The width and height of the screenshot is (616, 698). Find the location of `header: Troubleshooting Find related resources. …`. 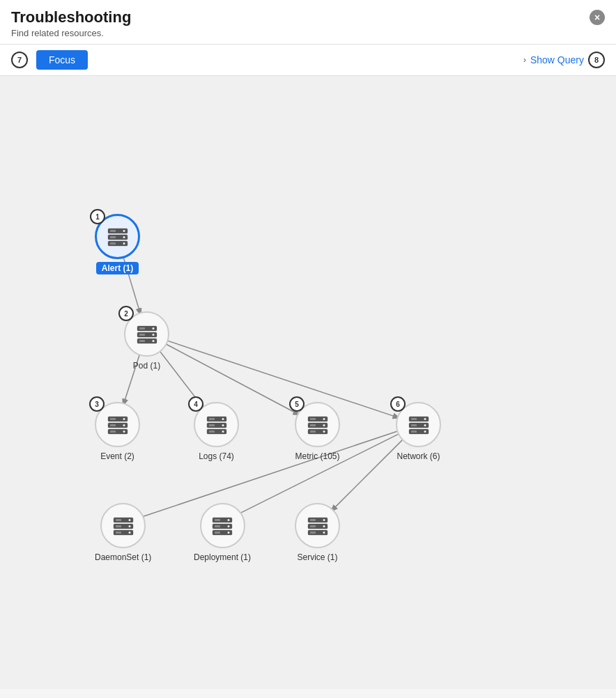

header: Troubleshooting Find related resources. … is located at coordinates (308, 22).